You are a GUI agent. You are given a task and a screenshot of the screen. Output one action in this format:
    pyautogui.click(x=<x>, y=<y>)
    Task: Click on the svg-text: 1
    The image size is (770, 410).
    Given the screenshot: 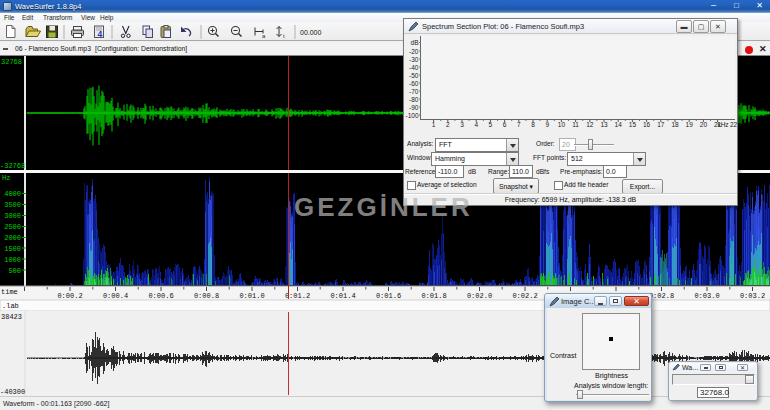 What is the action you would take?
    pyautogui.click(x=434, y=124)
    